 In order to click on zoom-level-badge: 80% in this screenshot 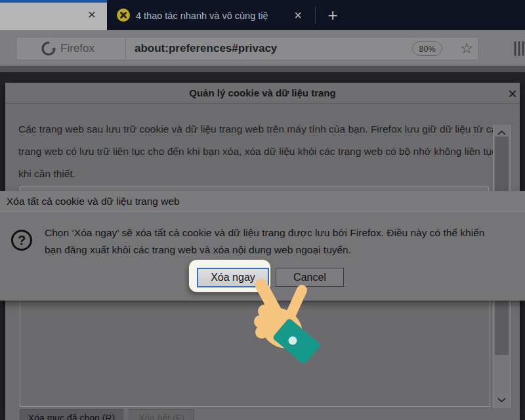, I will do `click(427, 49)`.